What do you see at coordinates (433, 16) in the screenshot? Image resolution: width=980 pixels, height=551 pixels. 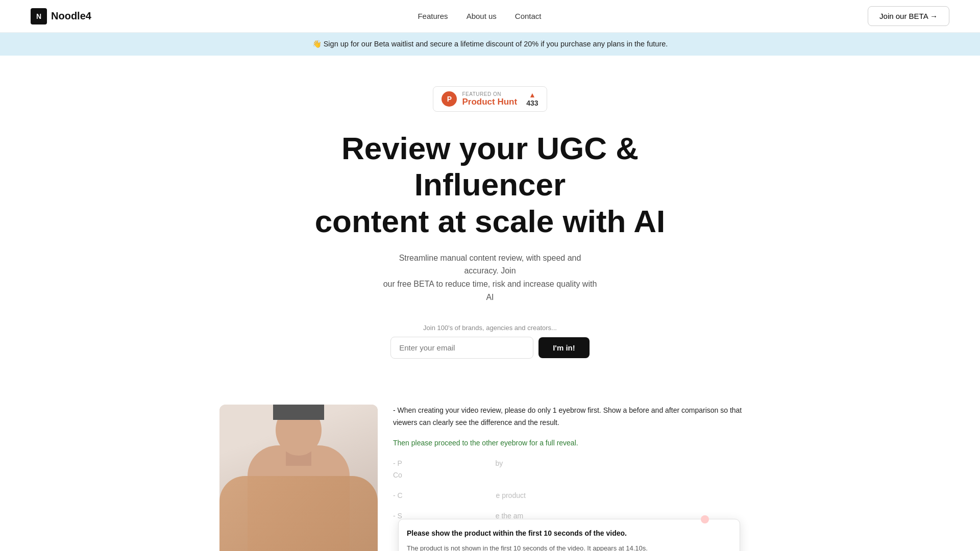 I see `nav-features: Features` at bounding box center [433, 16].